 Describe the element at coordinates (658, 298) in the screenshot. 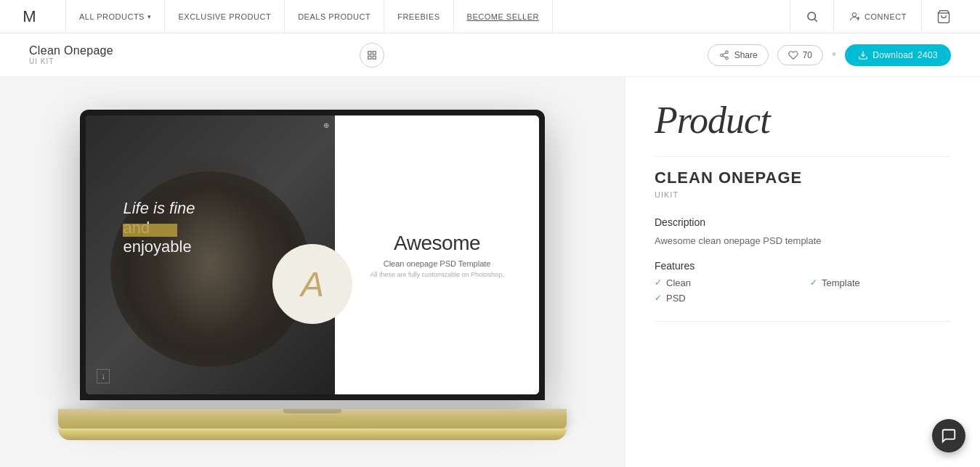

I see `check-icon-psd: ✓` at that location.